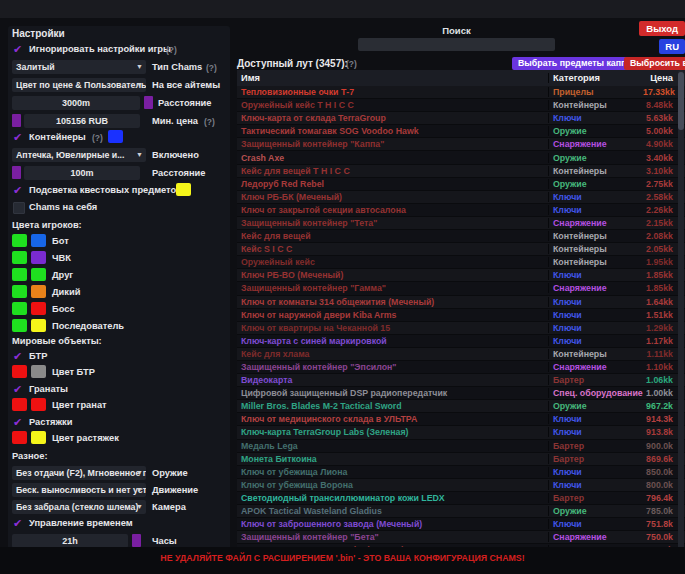 Image resolution: width=685 pixels, height=574 pixels. I want to click on table-row: Ключ от заброшенного завода (Меченый)Клю…, so click(461, 524).